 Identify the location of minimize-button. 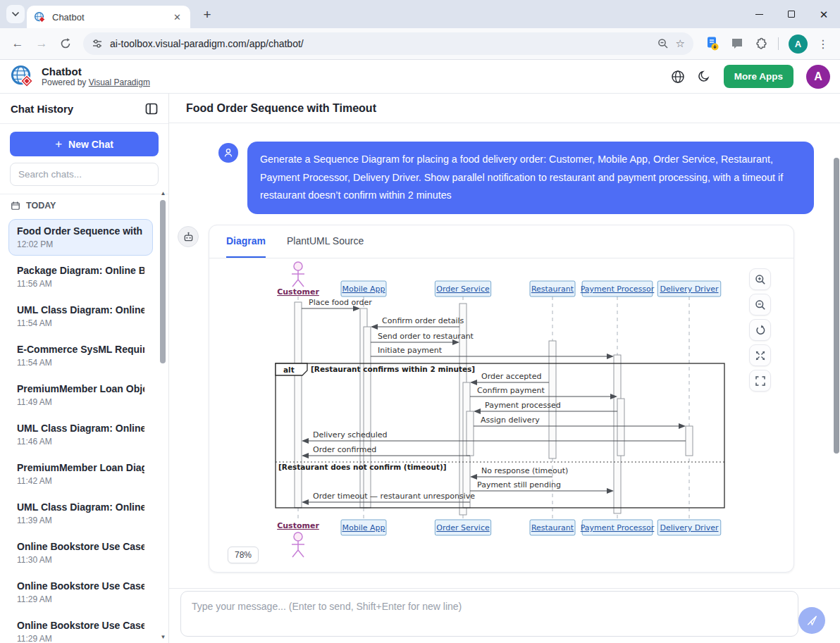
(759, 14).